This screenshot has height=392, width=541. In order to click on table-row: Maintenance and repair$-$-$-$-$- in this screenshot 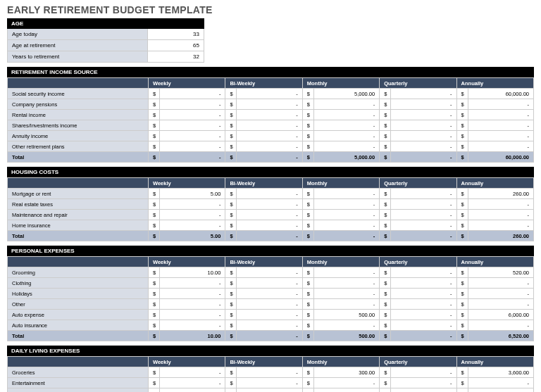, I will do `click(270, 215)`.